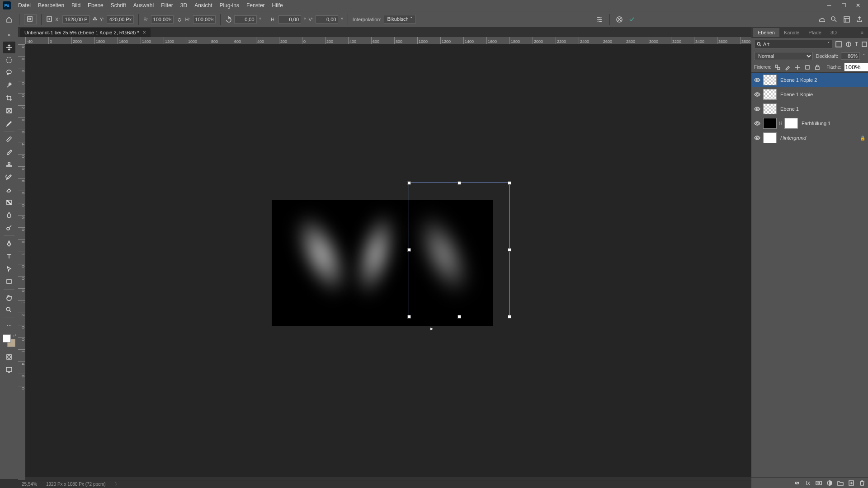 The image size is (868, 488). What do you see at coordinates (230, 5) in the screenshot?
I see `menu-plugins: Plug-ins` at bounding box center [230, 5].